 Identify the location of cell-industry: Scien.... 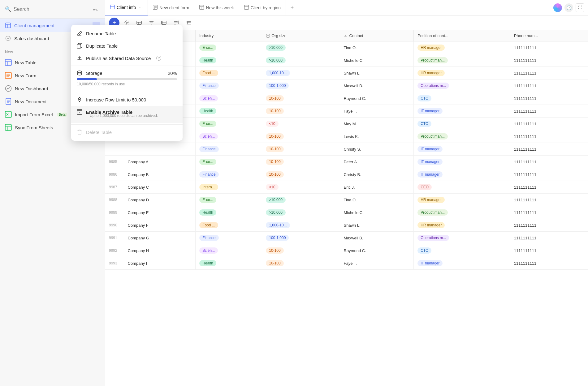
(229, 251).